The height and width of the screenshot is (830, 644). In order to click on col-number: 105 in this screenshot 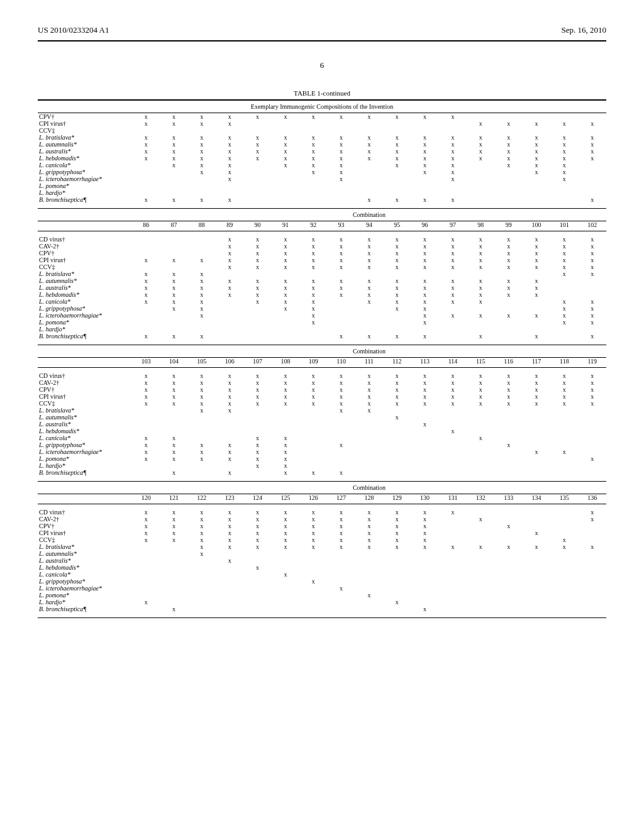, I will do `click(202, 362)`.